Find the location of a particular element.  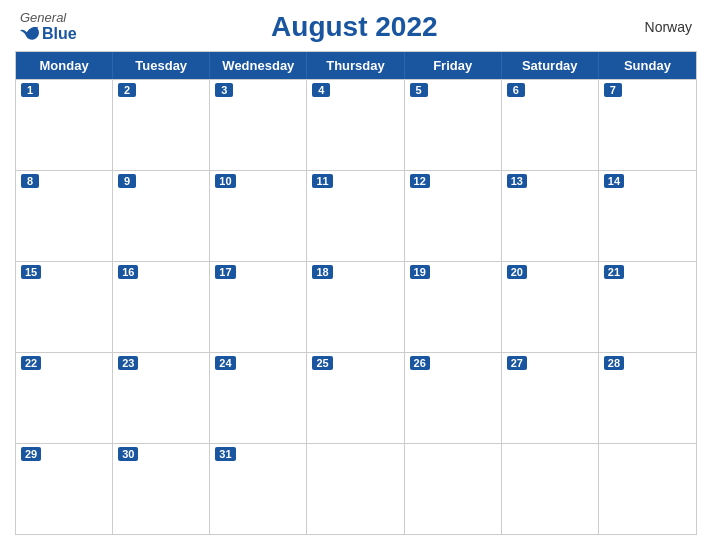

day-cell-27: 27 is located at coordinates (550, 398).